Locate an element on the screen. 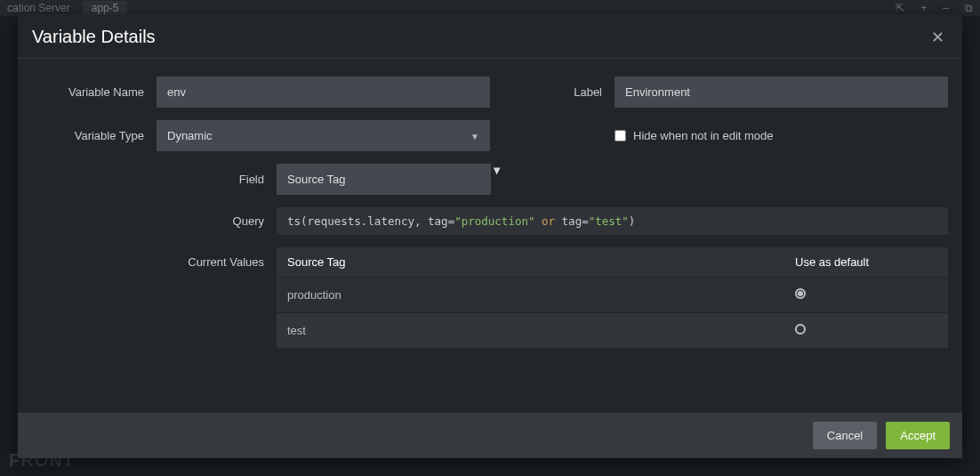  col-header-source-tag: Source Tag is located at coordinates (541, 262).